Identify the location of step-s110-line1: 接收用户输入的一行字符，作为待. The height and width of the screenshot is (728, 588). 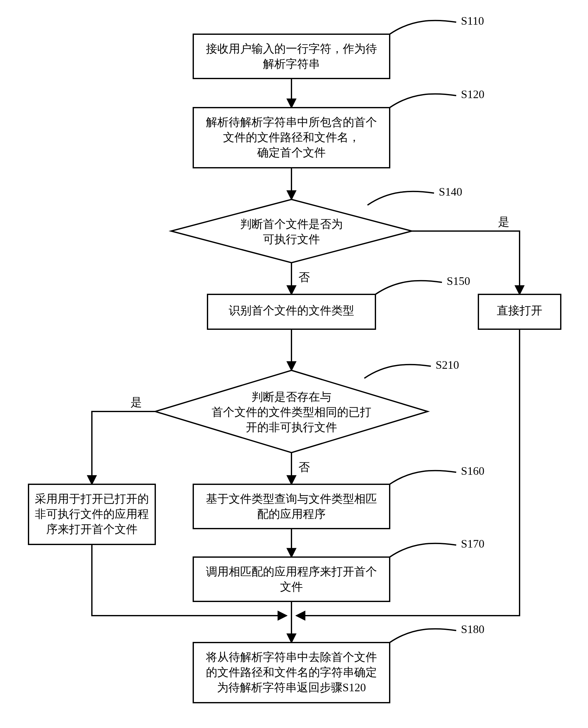
(291, 49).